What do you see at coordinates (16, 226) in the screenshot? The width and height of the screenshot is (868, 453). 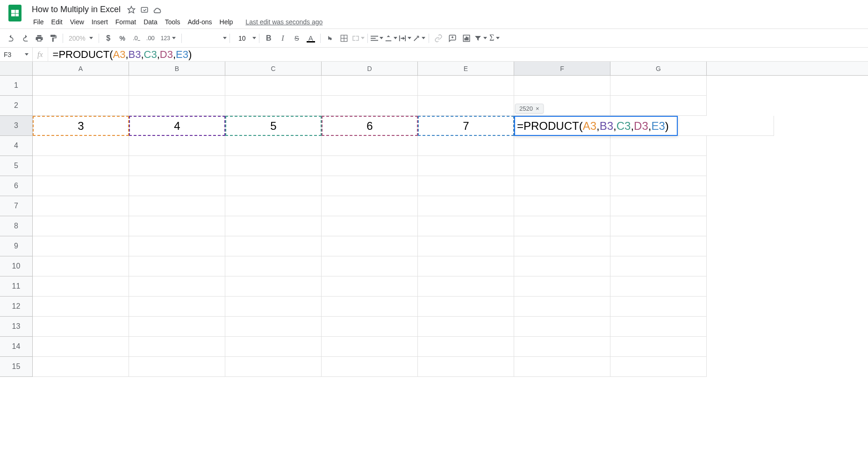 I see `row-header: 8` at bounding box center [16, 226].